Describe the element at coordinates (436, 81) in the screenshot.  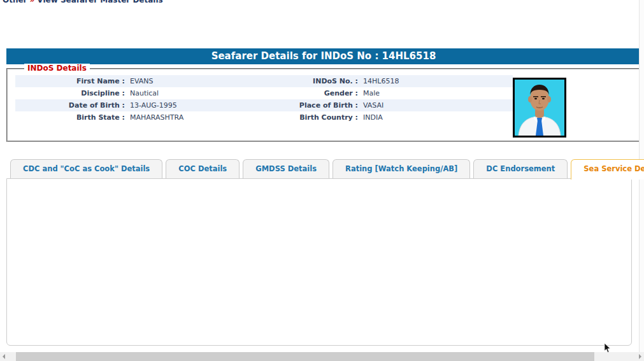
I see `indos-no-value: 14HL6518` at that location.